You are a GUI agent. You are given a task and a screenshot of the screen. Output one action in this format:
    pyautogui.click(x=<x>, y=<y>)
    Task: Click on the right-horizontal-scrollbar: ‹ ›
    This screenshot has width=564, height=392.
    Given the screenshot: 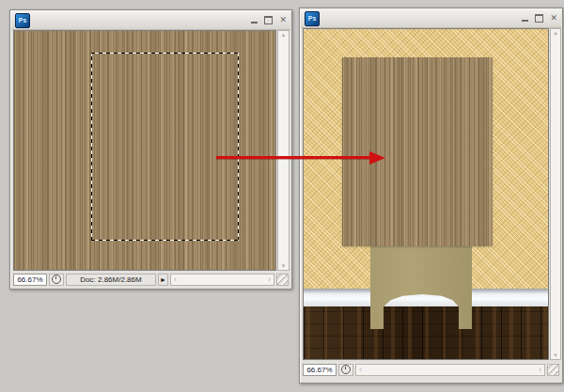 What is the action you would take?
    pyautogui.click(x=450, y=370)
    